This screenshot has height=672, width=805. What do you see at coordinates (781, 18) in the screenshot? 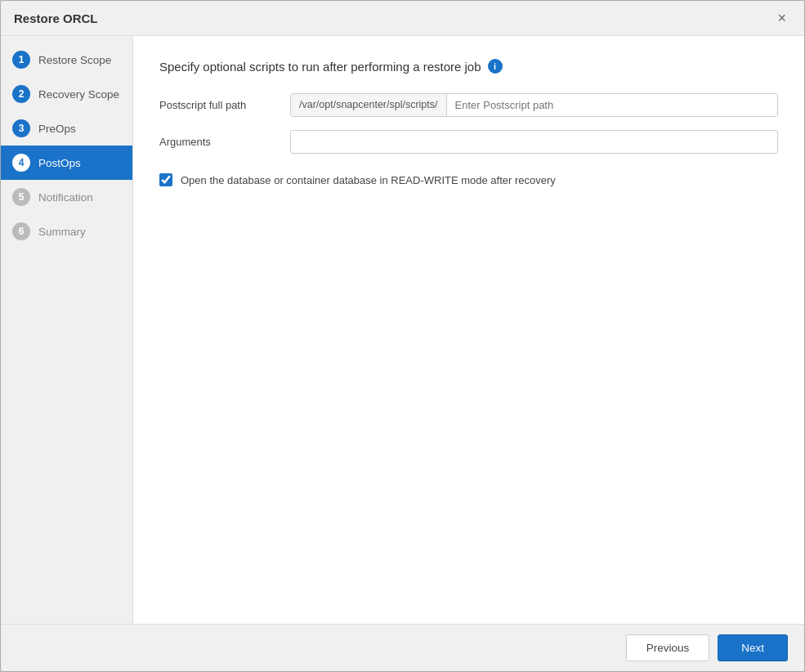
I see `close-button: ×` at bounding box center [781, 18].